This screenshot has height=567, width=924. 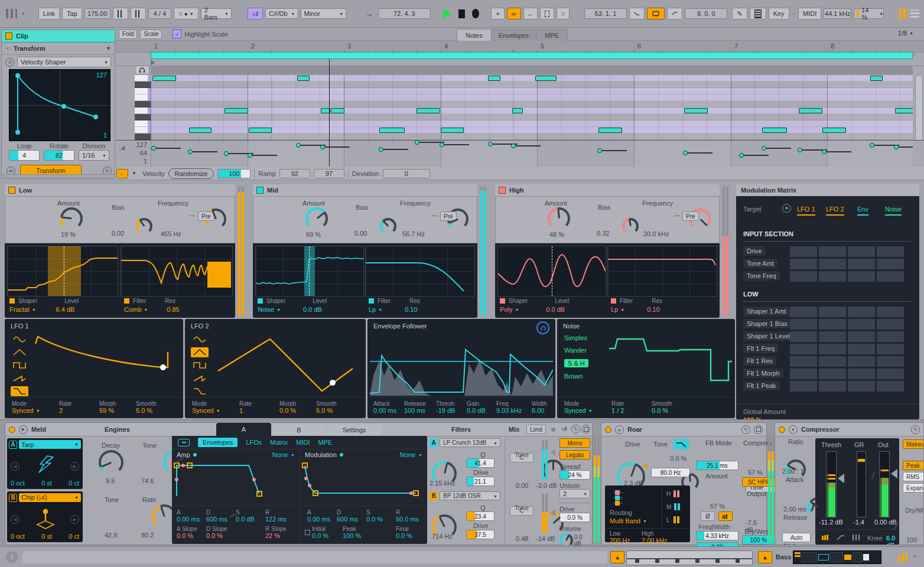 What do you see at coordinates (371, 301) in the screenshot?
I see `filter-enable-checkbox` at bounding box center [371, 301].